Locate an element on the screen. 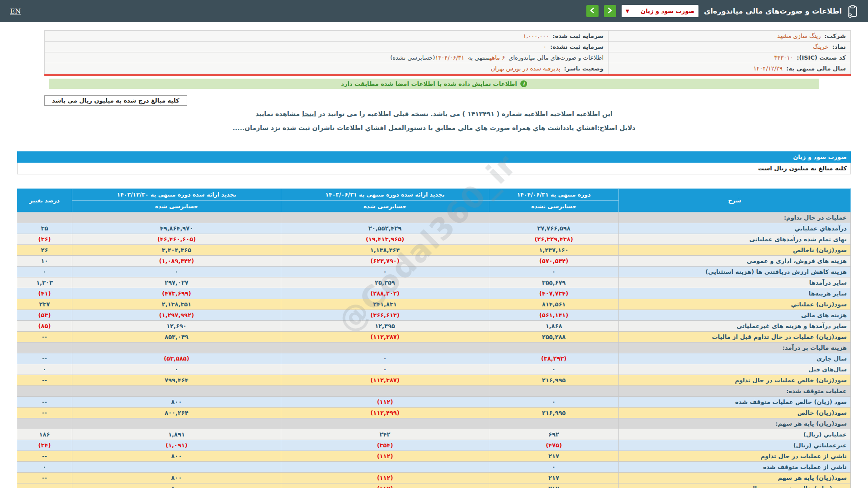  value-current-period: (۵۷۰,۵۴۴) is located at coordinates (554, 261).